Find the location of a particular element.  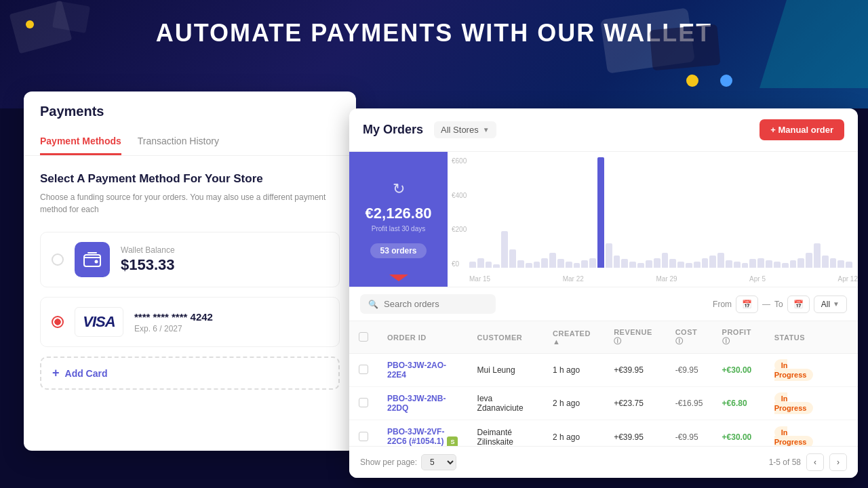

chart-container: €600 €400 €200 €0 Mar 15 Mar 22 Mar 29 A… is located at coordinates (652, 220).